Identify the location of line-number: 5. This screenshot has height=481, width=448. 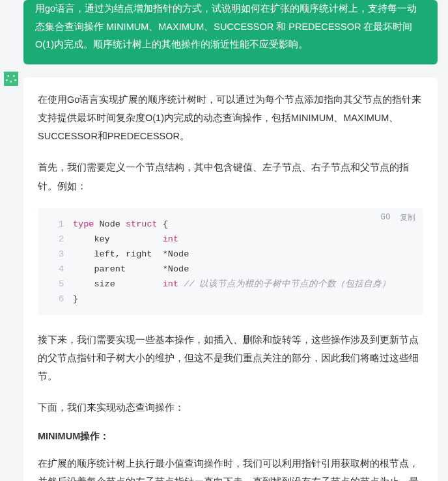
(56, 285).